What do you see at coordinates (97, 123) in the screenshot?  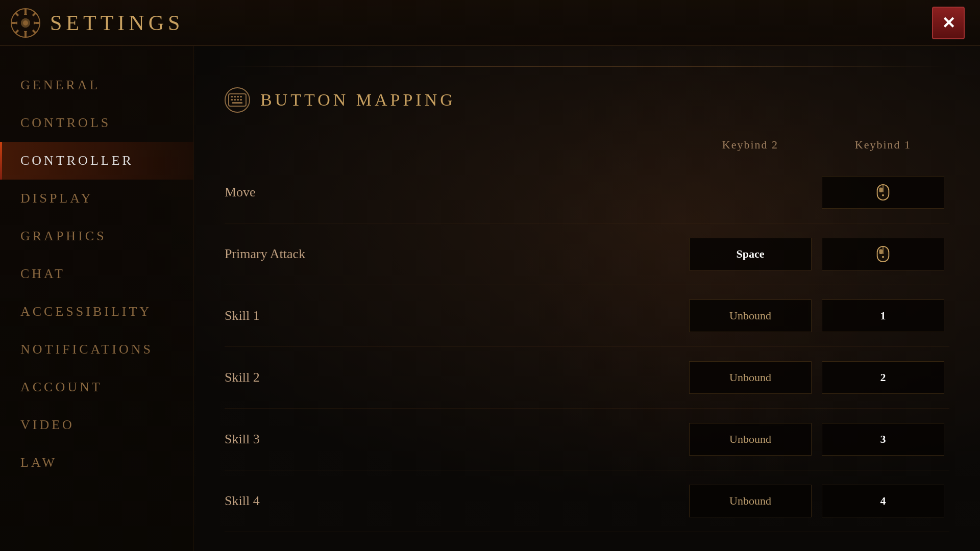 I see `sidebar-item-controls: CONTROLS` at bounding box center [97, 123].